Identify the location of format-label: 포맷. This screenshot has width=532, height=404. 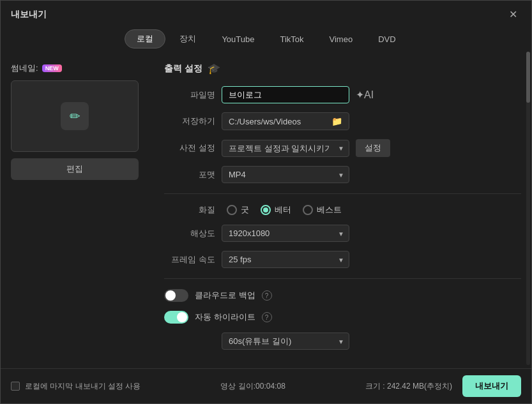
(190, 175).